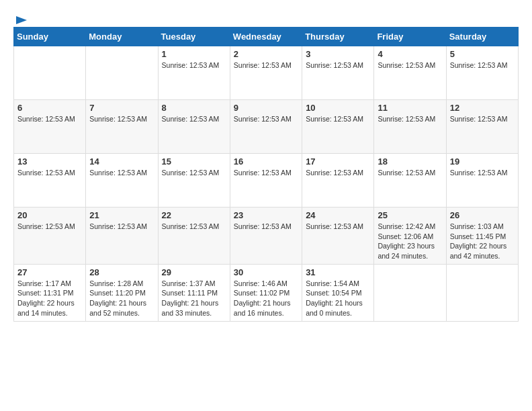 Image resolution: width=532 pixels, height=411 pixels. What do you see at coordinates (482, 73) in the screenshot?
I see `day-cell: 5Sunrise: 12:53 AM` at bounding box center [482, 73].